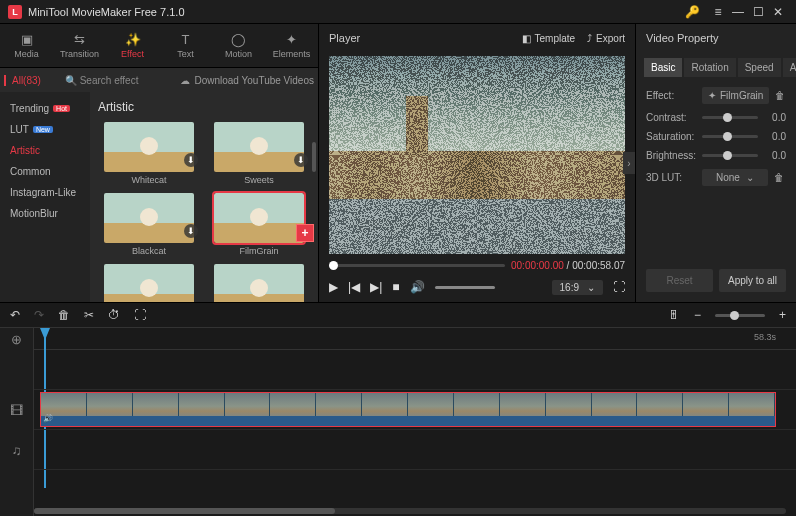 Image resolution: width=796 pixels, height=516 pixels. What do you see at coordinates (45, 150) in the screenshot?
I see `cat-artistic: Artistic` at bounding box center [45, 150].